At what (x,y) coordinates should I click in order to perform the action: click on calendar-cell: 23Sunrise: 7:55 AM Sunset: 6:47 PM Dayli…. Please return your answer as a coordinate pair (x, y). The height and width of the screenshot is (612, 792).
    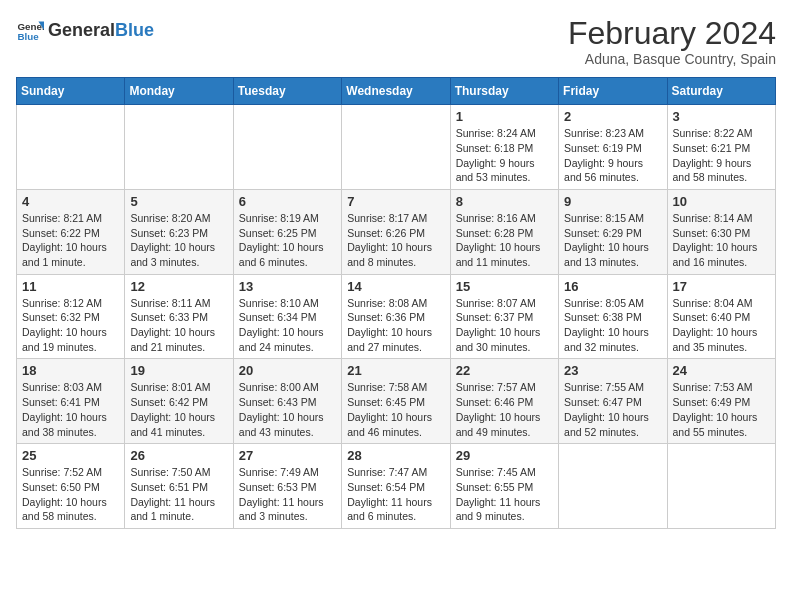
    Looking at the image, I should click on (613, 402).